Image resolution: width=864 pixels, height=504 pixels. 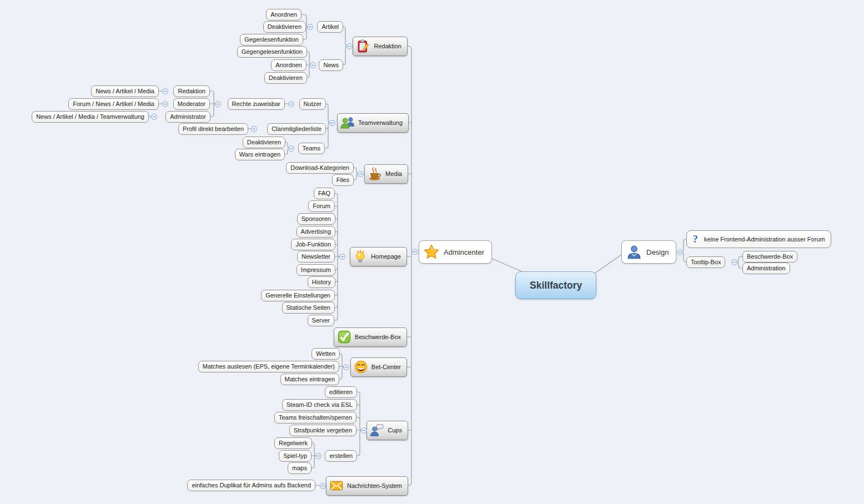 What do you see at coordinates (313, 244) in the screenshot?
I see `node-label: Job-Funktion` at bounding box center [313, 244].